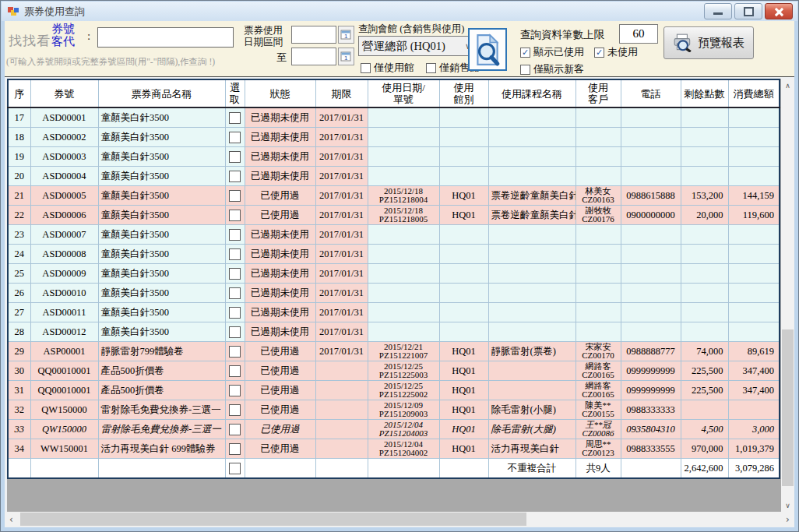  I want to click on voucher-or-customer-link: 券號 客代, so click(63, 35).